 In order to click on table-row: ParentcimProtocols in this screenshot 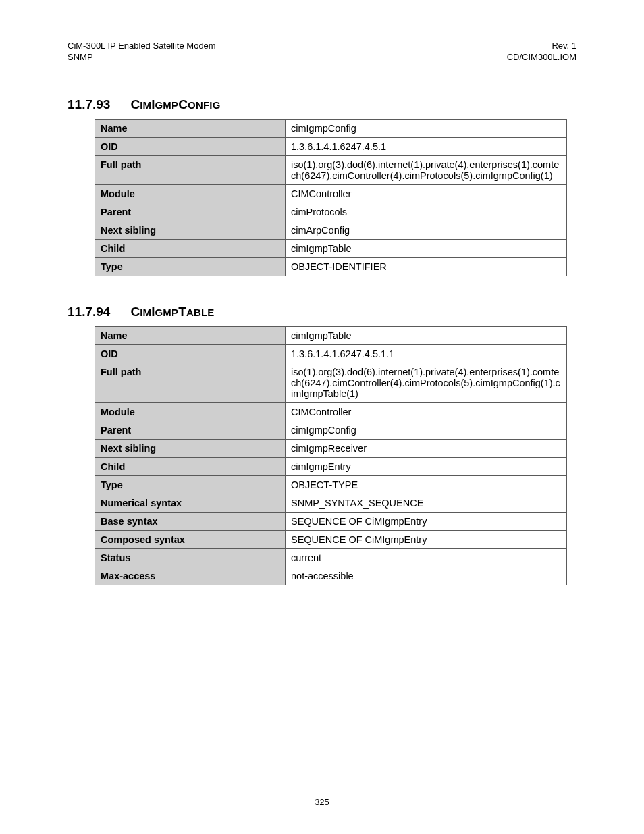, I will do `click(331, 212)`.